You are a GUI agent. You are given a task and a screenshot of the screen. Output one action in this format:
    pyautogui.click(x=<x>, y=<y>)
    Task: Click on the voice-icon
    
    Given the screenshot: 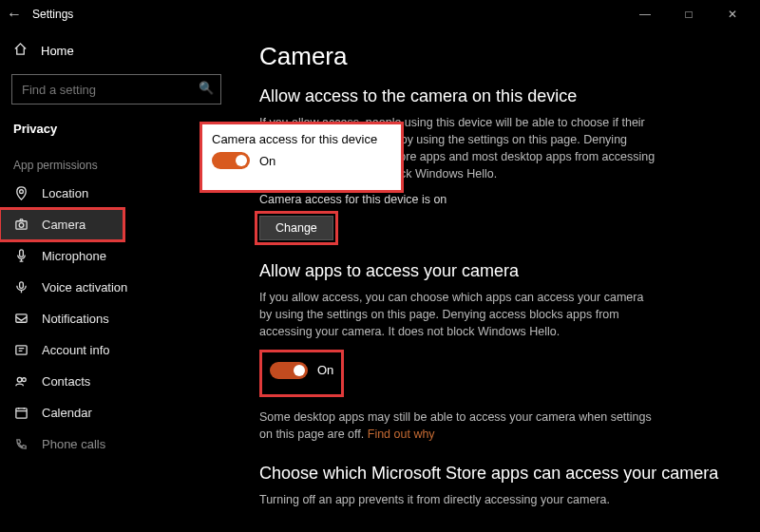 What is the action you would take?
    pyautogui.click(x=21, y=287)
    